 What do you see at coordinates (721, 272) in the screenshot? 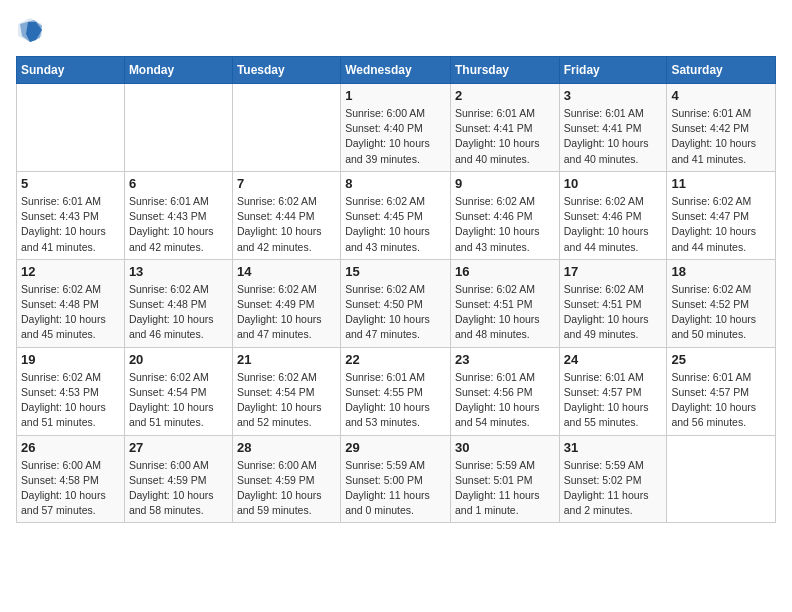
I see `day-number: 18` at bounding box center [721, 272].